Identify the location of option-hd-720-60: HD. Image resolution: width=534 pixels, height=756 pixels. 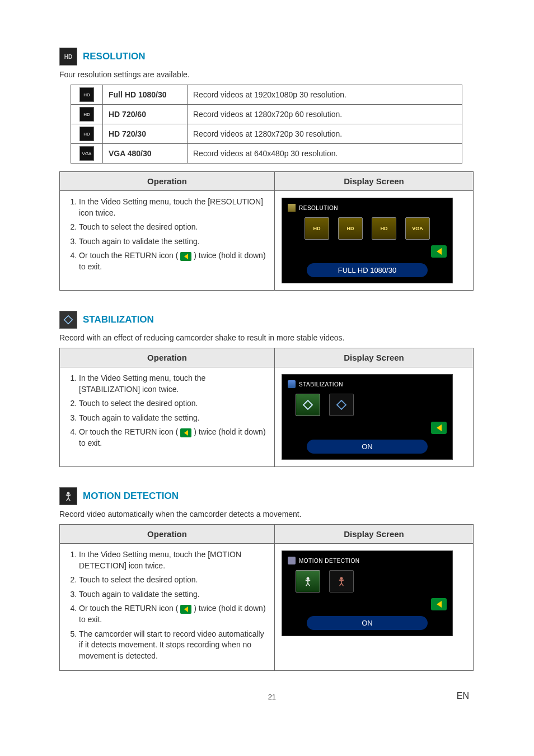
(350, 228).